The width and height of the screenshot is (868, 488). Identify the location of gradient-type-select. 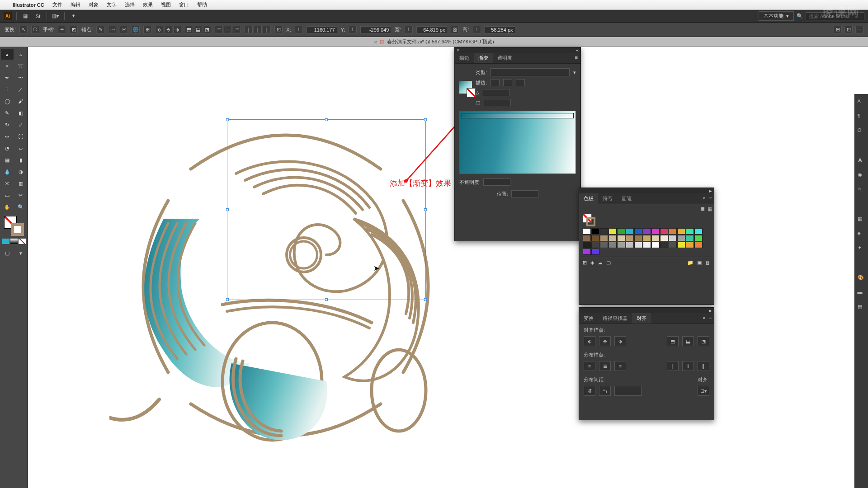
(530, 72).